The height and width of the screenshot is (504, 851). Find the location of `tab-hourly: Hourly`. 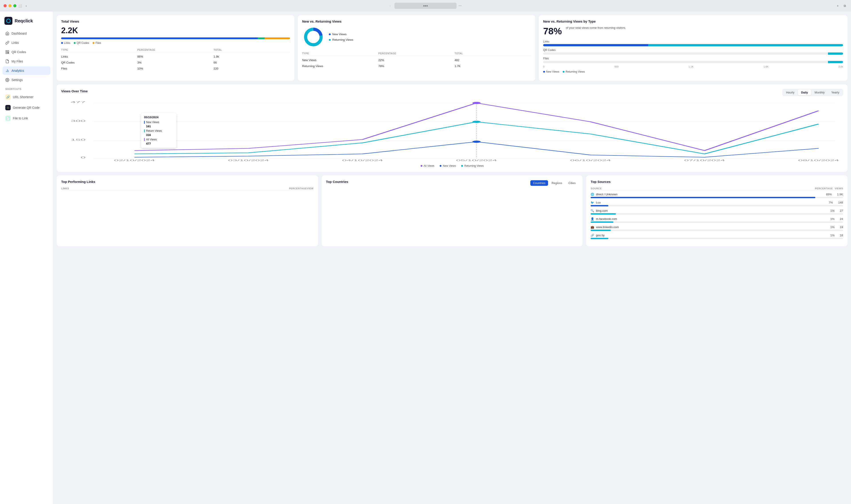

tab-hourly: Hourly is located at coordinates (791, 92).